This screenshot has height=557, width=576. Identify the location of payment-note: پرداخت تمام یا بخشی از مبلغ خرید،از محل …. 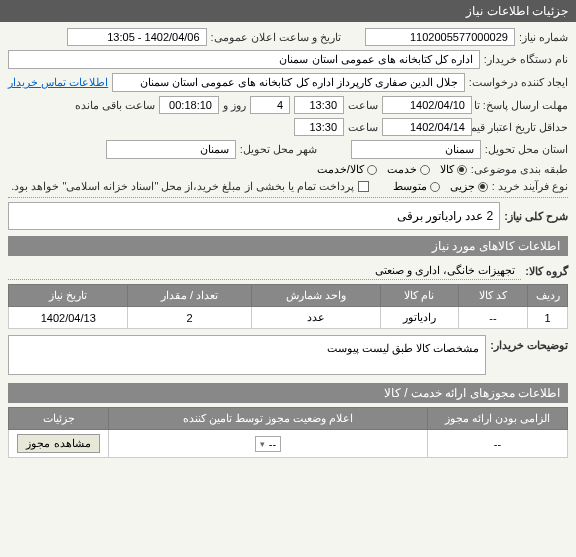
(182, 186).